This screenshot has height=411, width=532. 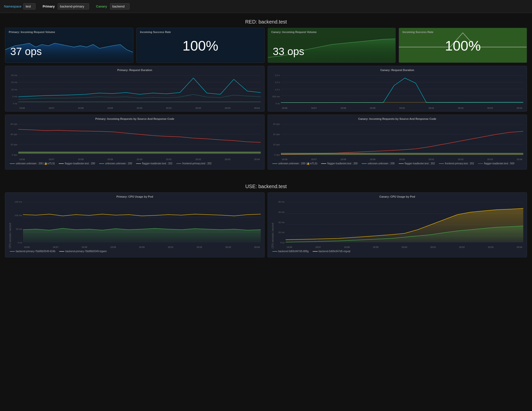 What do you see at coordinates (140, 159) in the screenshot?
I see `primary-by-code-xaxis: 19:56 19:57 19:58 19:59 20:00 20:01 20:0…` at bounding box center [140, 159].